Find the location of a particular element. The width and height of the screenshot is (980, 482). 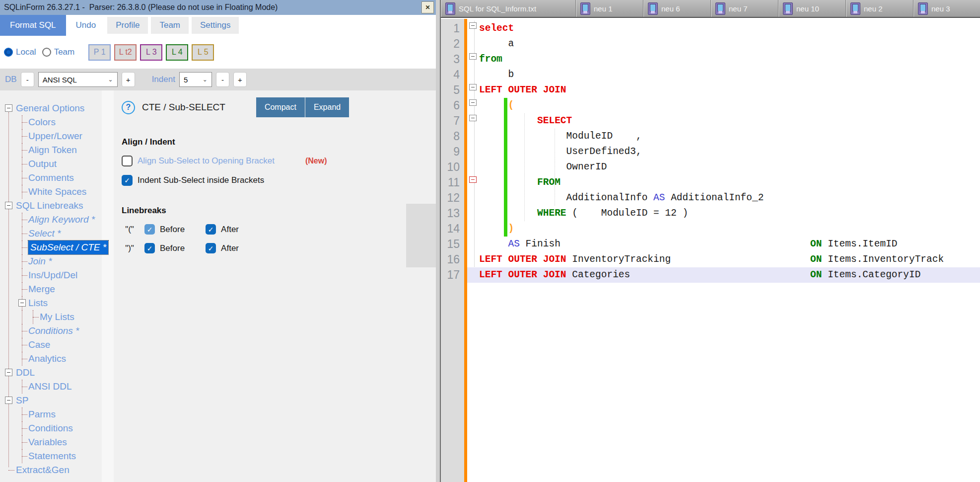

tree-item-ins-upd-del: Ins/Upd/Del is located at coordinates (51, 275).